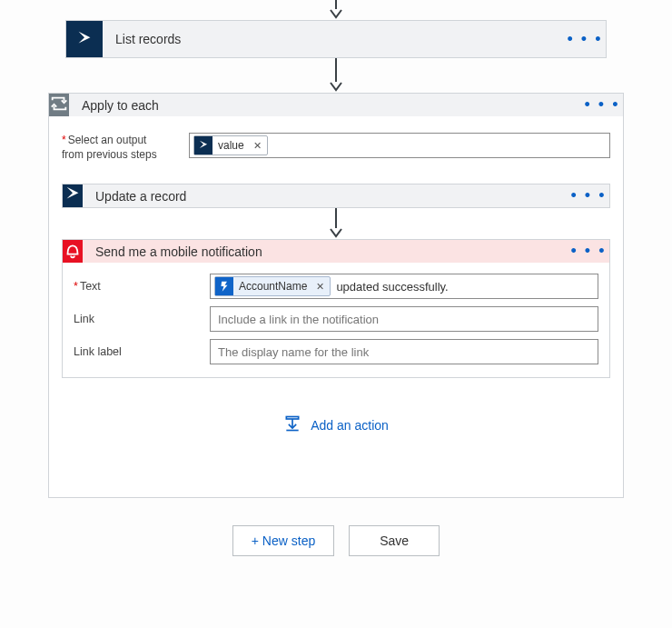  What do you see at coordinates (350, 425) in the screenshot?
I see `add-action-label: Add an action` at bounding box center [350, 425].